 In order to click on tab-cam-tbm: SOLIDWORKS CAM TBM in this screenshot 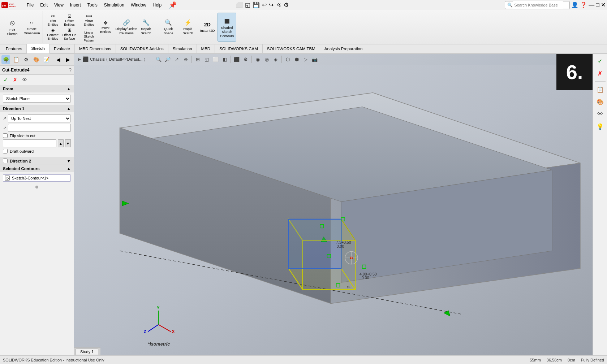, I will do `click(291, 49)`.